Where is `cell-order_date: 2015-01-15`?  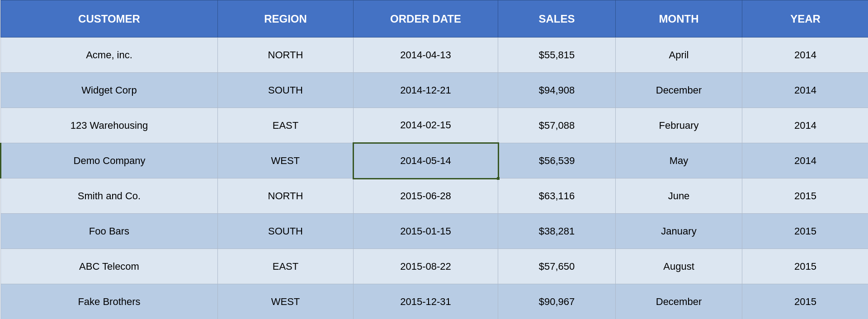 cell-order_date: 2015-01-15 is located at coordinates (426, 231).